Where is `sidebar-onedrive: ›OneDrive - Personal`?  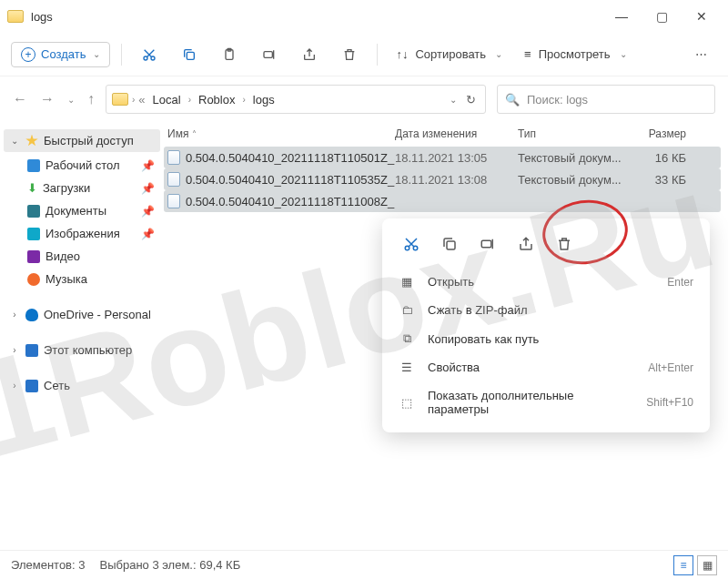
sidebar-onedrive: ›OneDrive - Personal is located at coordinates (82, 315).